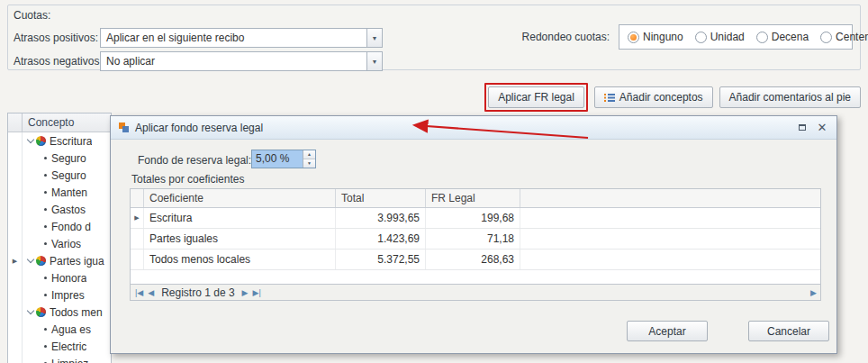 This screenshot has height=363, width=868. What do you see at coordinates (284, 159) in the screenshot?
I see `fondo-reserva-spin-edit: 5,00 % ▲ ▼` at bounding box center [284, 159].